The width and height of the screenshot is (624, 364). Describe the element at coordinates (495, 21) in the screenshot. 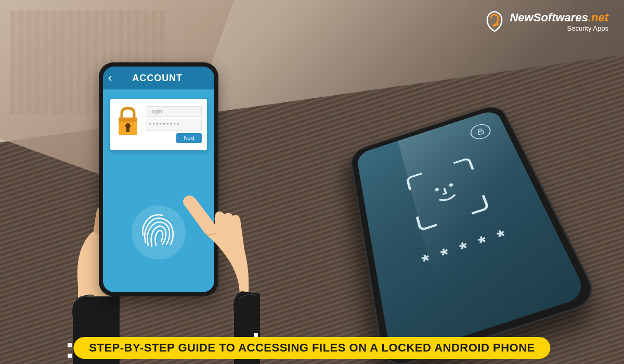

I see `logo-icon` at that location.